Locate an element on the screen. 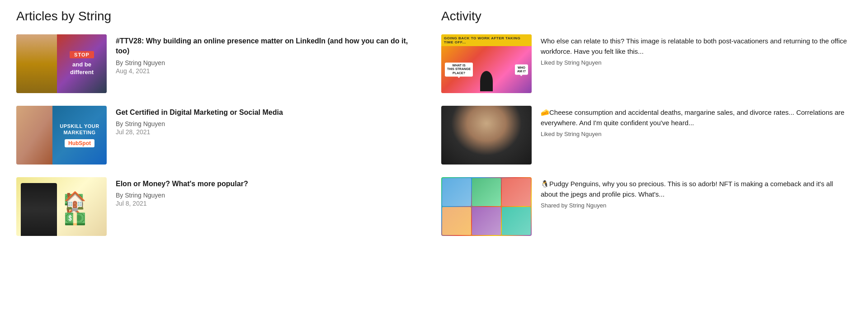 This screenshot has height=334, width=868. article-content-3: Elon or Money? What's more popular? By S… is located at coordinates (269, 192).